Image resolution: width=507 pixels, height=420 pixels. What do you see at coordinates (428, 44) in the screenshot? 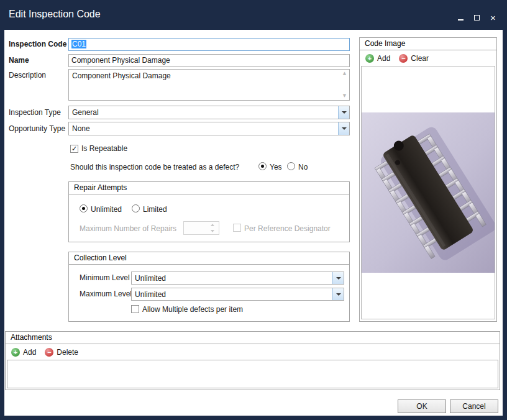
I see `code-image-title: Code Image` at bounding box center [428, 44].